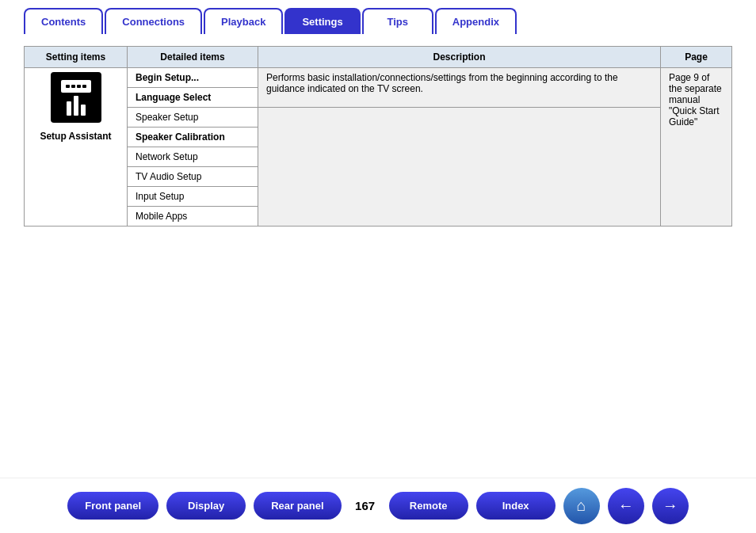 The width and height of the screenshot is (756, 533). What do you see at coordinates (475, 21) in the screenshot?
I see `tab-appendix: Appendix` at bounding box center [475, 21].